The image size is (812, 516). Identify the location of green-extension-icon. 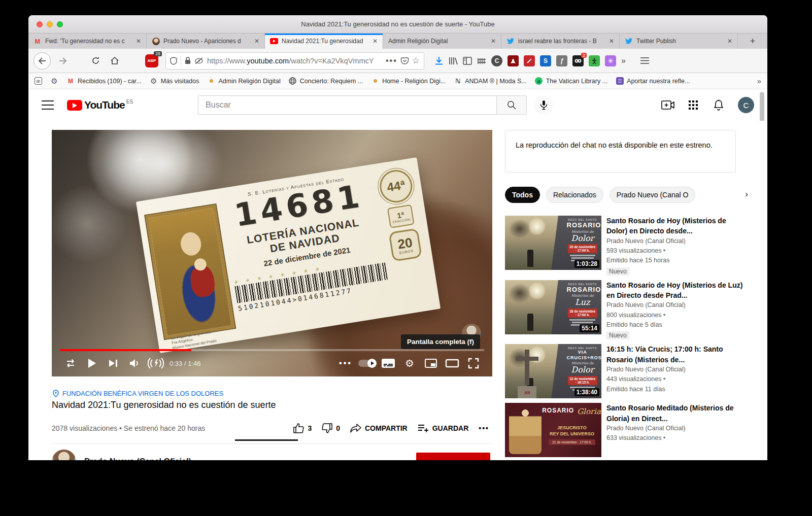
(594, 61).